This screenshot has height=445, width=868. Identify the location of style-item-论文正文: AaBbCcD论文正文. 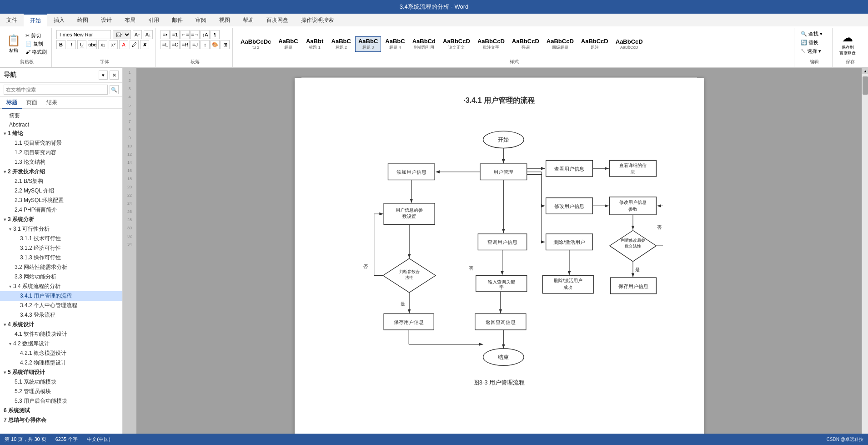
(457, 44).